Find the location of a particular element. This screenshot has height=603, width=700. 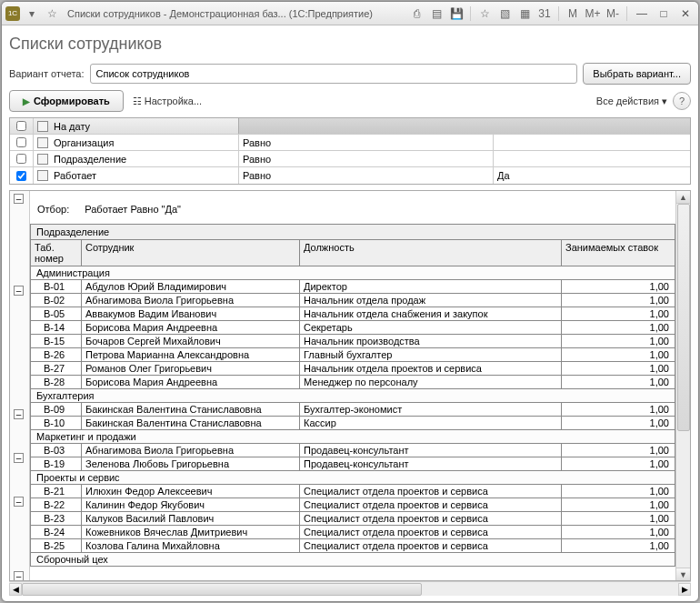

col-emp: Сотрудник is located at coordinates (191, 253).